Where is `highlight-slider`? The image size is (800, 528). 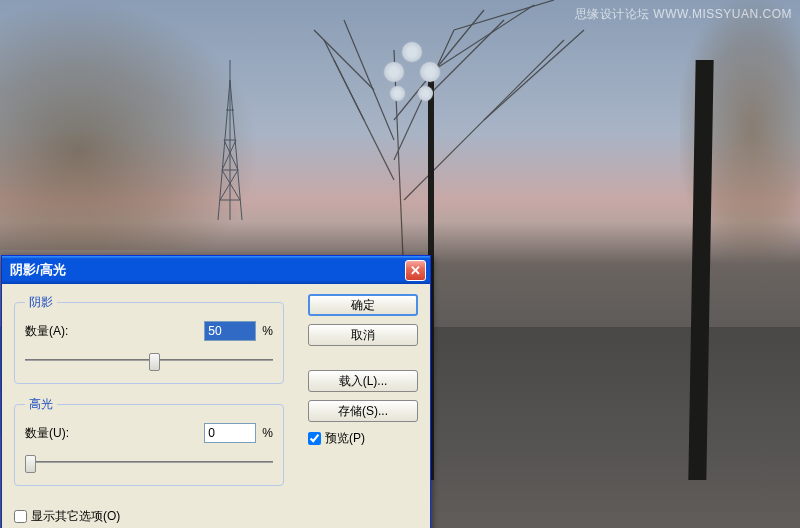 highlight-slider is located at coordinates (149, 462).